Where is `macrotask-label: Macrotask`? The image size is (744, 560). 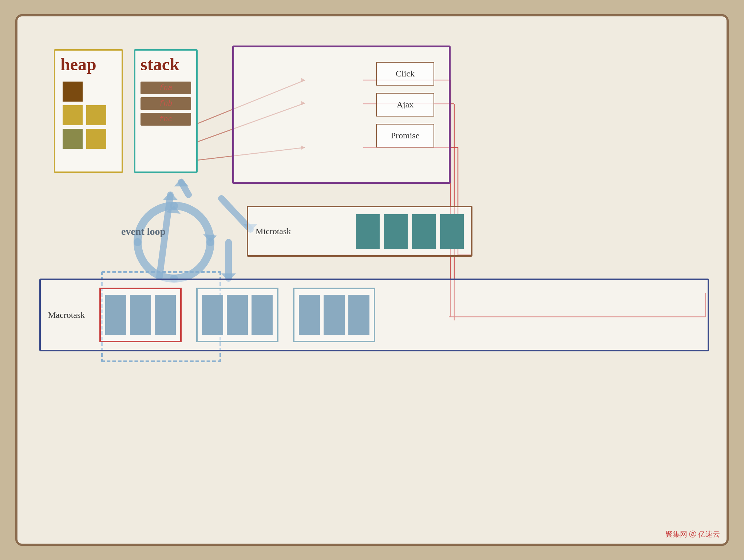
macrotask-label: Macrotask is located at coordinates (66, 315).